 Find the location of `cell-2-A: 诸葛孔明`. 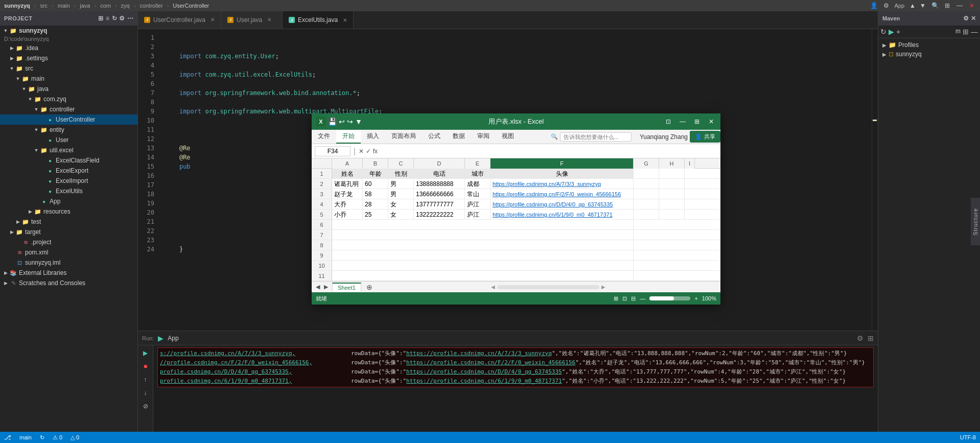

cell-2-A: 诸葛孔明 is located at coordinates (347, 184).